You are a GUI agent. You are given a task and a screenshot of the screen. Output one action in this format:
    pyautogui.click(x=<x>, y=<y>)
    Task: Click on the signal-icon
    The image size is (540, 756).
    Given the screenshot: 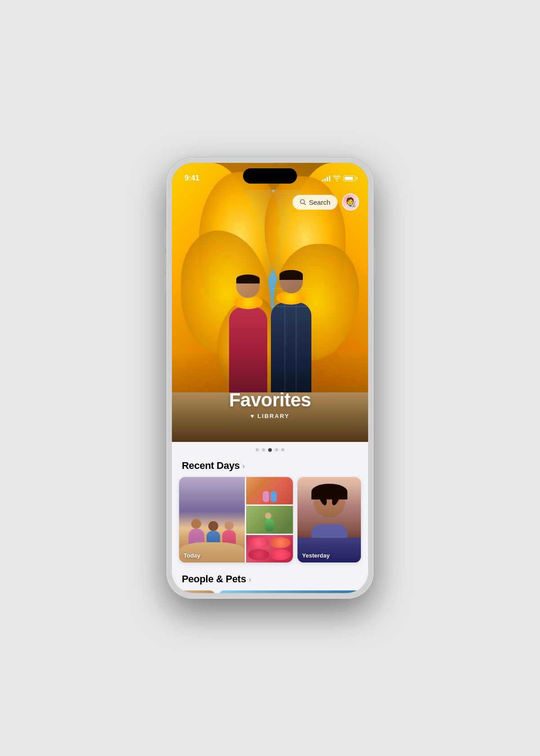 What is the action you would take?
    pyautogui.click(x=326, y=178)
    